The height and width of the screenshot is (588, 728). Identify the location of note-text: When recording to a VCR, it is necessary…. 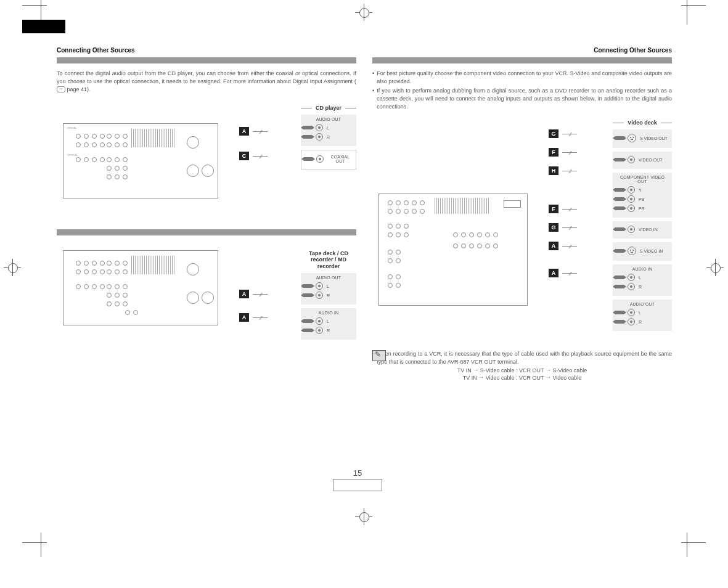
(524, 358).